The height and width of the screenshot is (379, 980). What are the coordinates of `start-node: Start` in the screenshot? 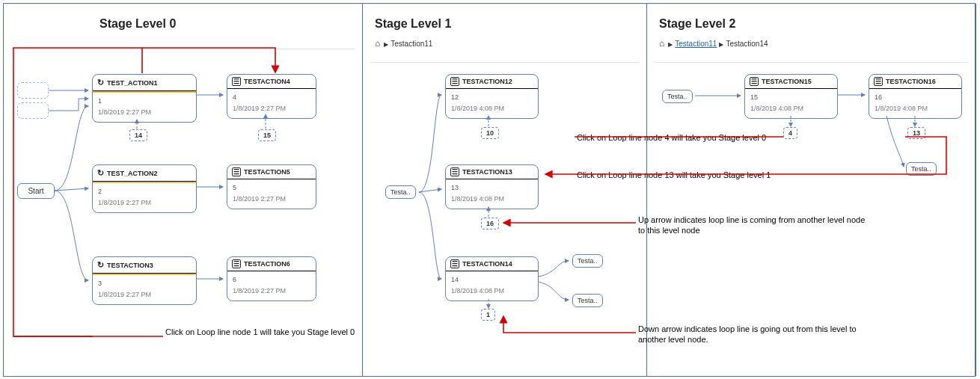 It's located at (36, 191).